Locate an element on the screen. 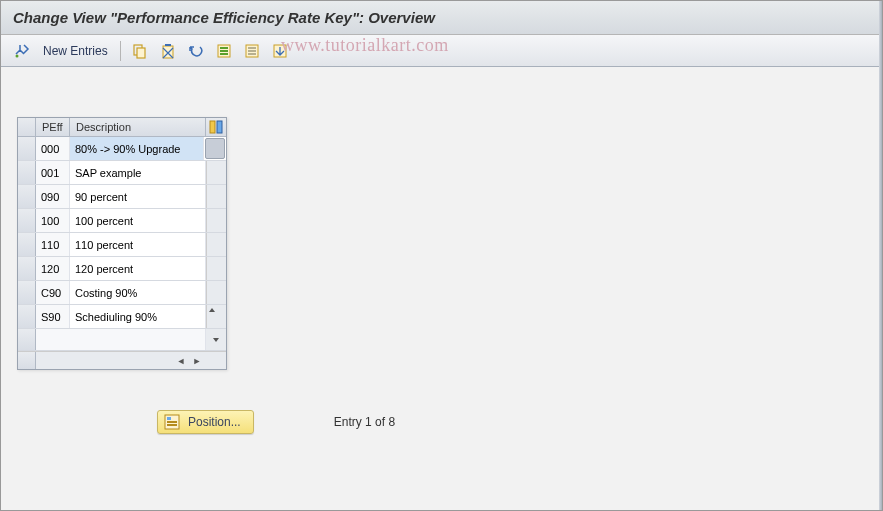  table-row: 09090 percent is located at coordinates (122, 197).